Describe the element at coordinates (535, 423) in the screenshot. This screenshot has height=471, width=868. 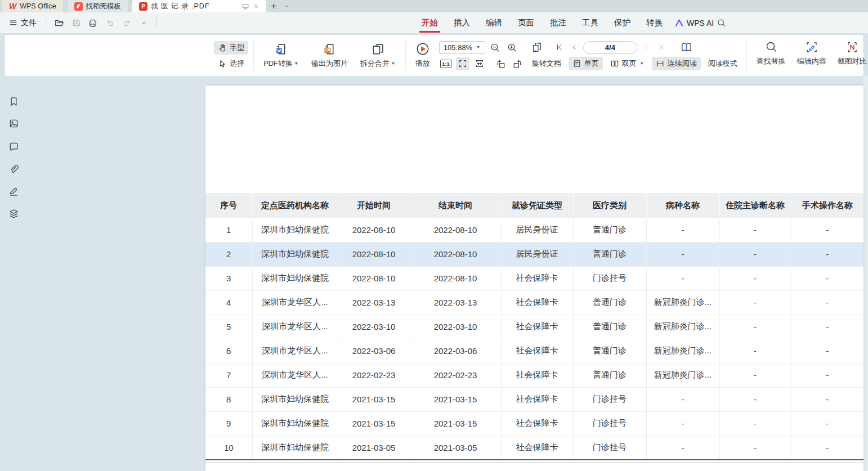
I see `table-row: 9深圳市妇幼保健院2021-03-152021-03-15社会保障卡门诊挂号--…` at that location.